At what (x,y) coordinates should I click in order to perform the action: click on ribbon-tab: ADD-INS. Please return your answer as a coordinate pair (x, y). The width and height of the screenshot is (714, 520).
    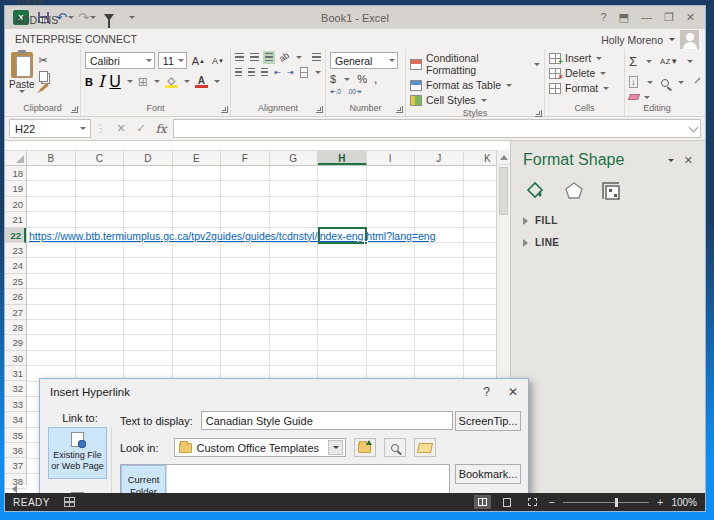
    Looking at the image, I should click on (76, 20).